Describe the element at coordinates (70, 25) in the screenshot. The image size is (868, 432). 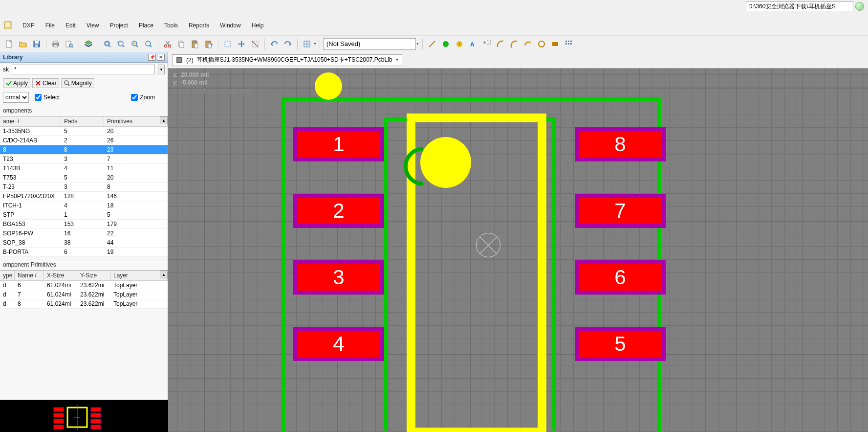
I see `menu-edit: Edit` at that location.